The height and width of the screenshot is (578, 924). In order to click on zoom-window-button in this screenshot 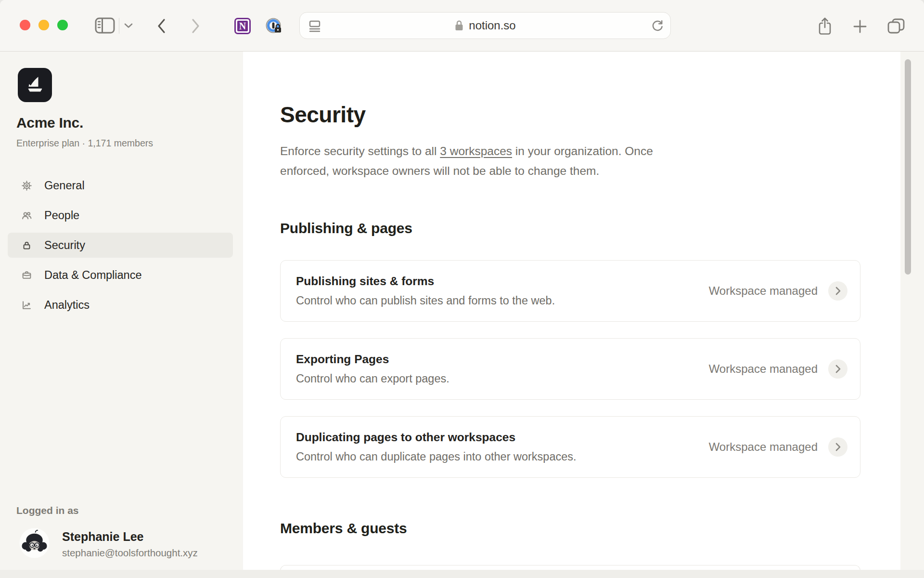, I will do `click(63, 25)`.